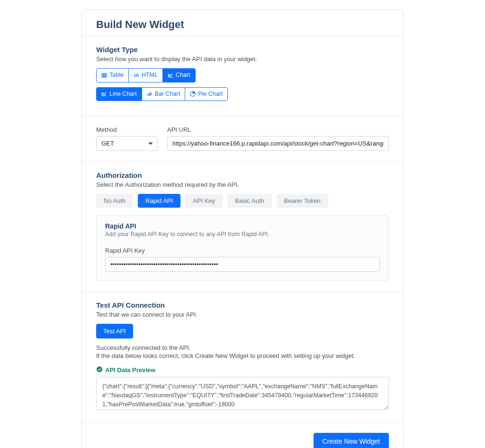 This screenshot has width=485, height=448. I want to click on widget-type-html: HTML, so click(146, 75).